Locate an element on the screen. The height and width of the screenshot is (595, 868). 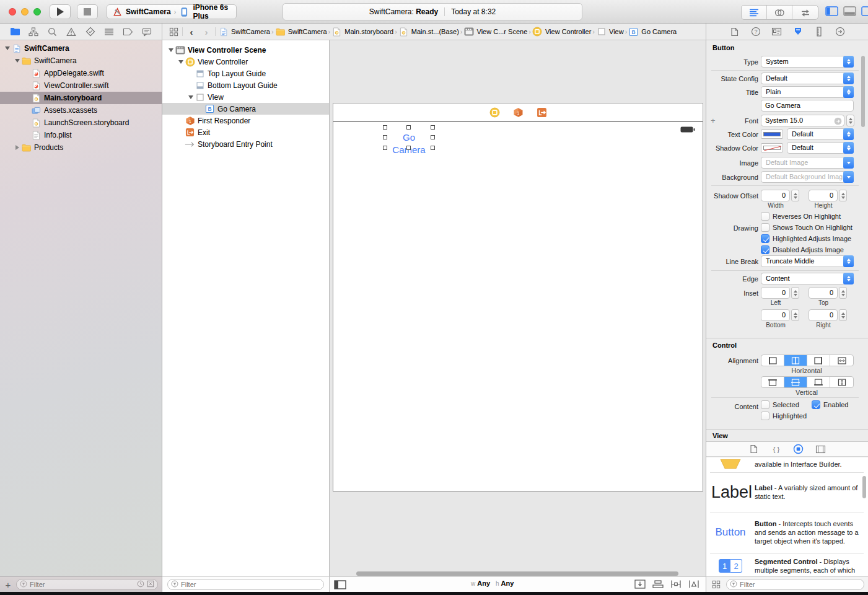
shadow-color-popup: Default is located at coordinates (820, 148).